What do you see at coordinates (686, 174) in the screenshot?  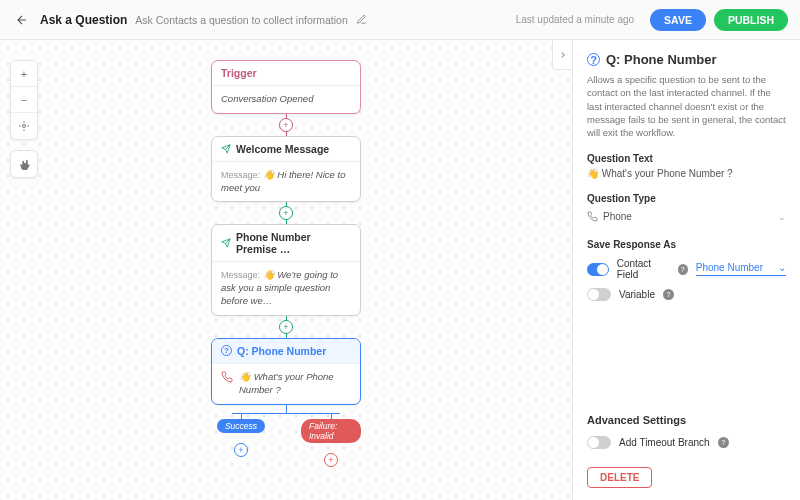 I see `question-text-value: 👋 What's your Phone Number ?` at bounding box center [686, 174].